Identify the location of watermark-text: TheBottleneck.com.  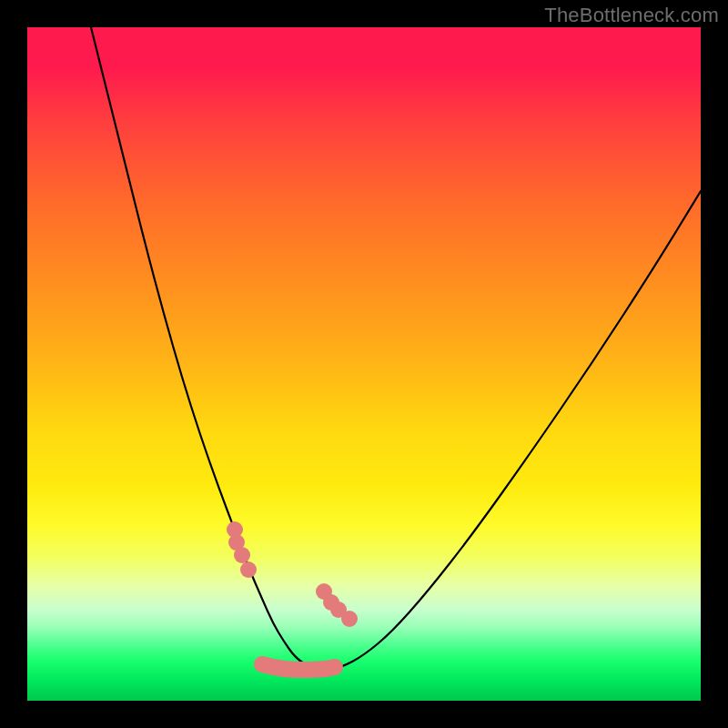
(632, 15).